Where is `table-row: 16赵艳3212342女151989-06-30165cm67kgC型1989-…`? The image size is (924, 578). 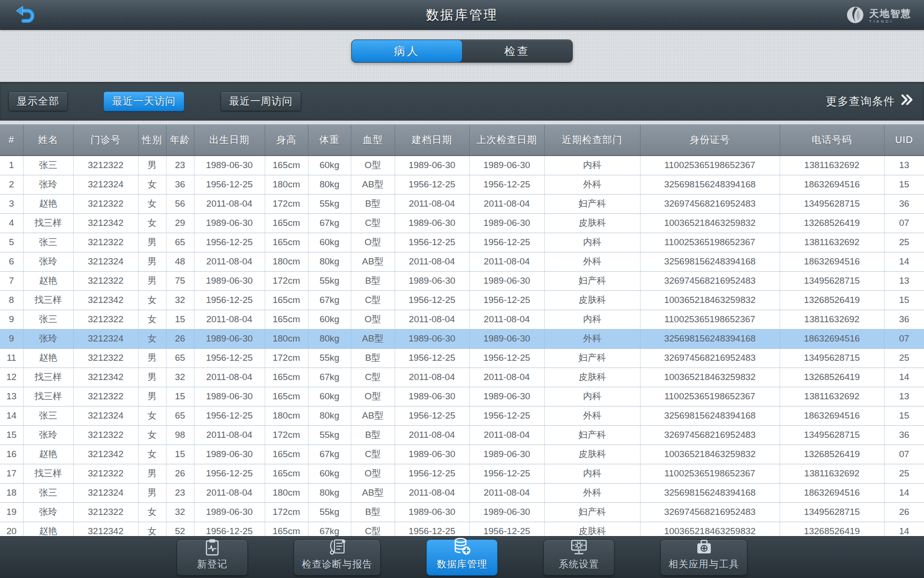 table-row: 16赵艳3212342女151989-06-30165cm67kgC型1989-… is located at coordinates (462, 454).